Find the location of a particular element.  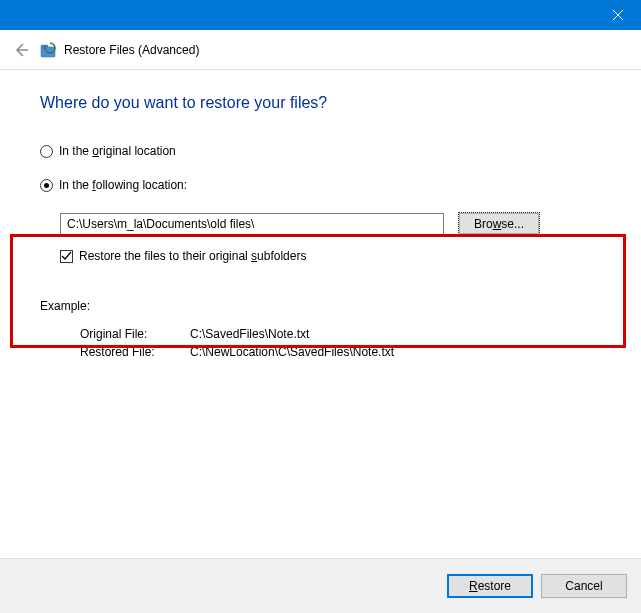

option-original-label: In the original location is located at coordinates (118, 151).